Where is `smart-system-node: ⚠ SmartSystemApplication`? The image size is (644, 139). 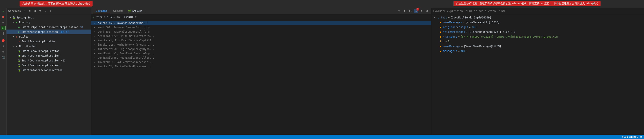 smart-system-node: ⚠ SmartSystemApplication is located at coordinates (49, 42).